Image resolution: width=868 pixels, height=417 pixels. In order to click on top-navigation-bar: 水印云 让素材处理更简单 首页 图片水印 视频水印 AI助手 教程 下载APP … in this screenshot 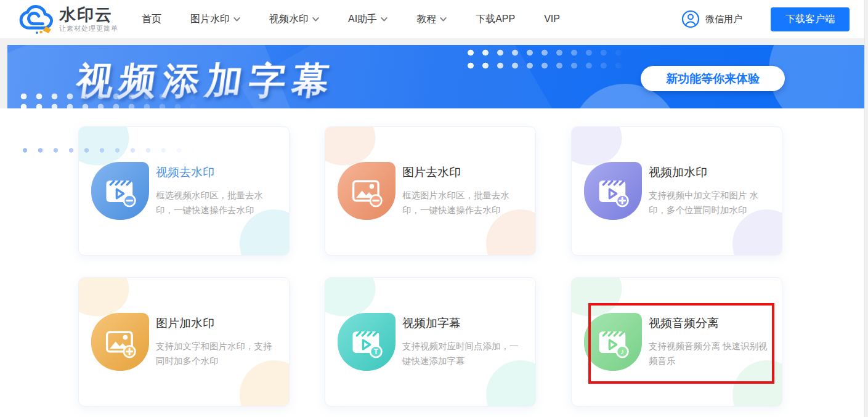, I will do `click(434, 19)`.